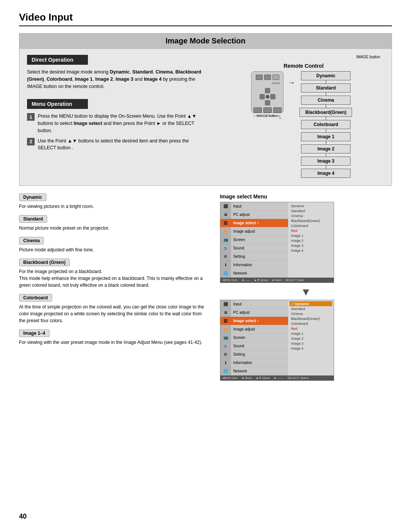 The image size is (411, 532). I want to click on flow-column: Dynamic Standard Cinema Blackboard(Green…, so click(326, 125).